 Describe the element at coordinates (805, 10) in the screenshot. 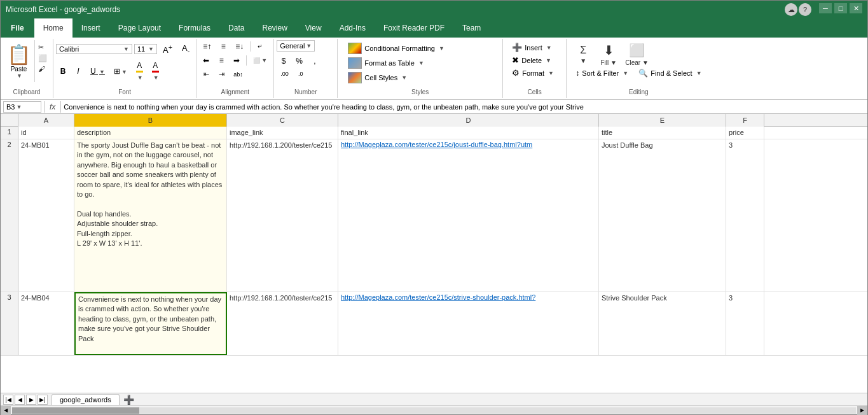

I see `help-question-icon: ?` at that location.